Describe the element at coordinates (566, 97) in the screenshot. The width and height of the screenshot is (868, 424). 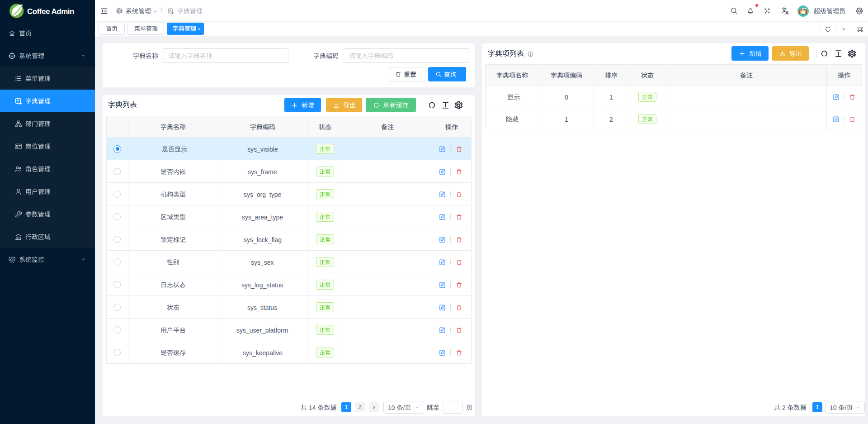
I see `svg-text: 0` at that location.